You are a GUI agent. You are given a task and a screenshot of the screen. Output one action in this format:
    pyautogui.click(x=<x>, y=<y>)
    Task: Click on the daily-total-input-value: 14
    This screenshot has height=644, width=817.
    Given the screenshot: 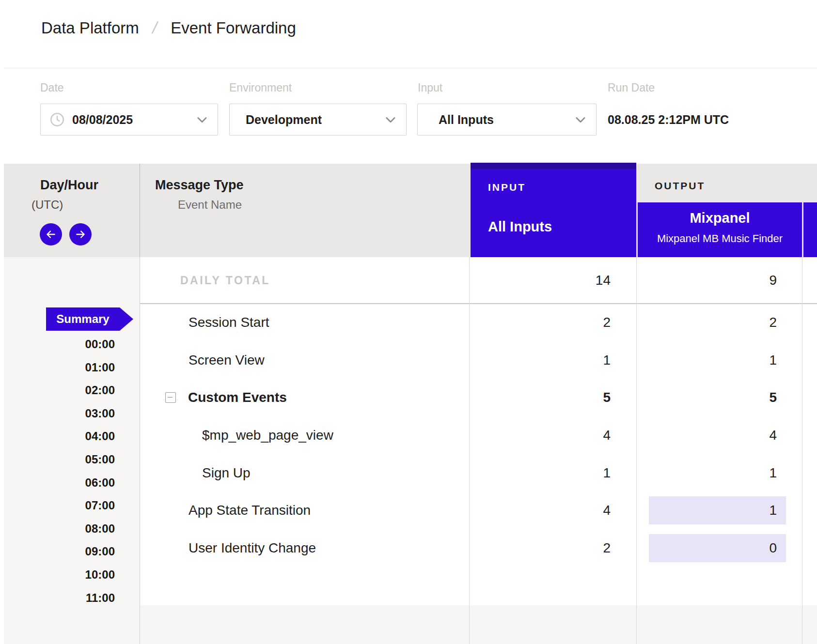 What is the action you would take?
    pyautogui.click(x=541, y=280)
    